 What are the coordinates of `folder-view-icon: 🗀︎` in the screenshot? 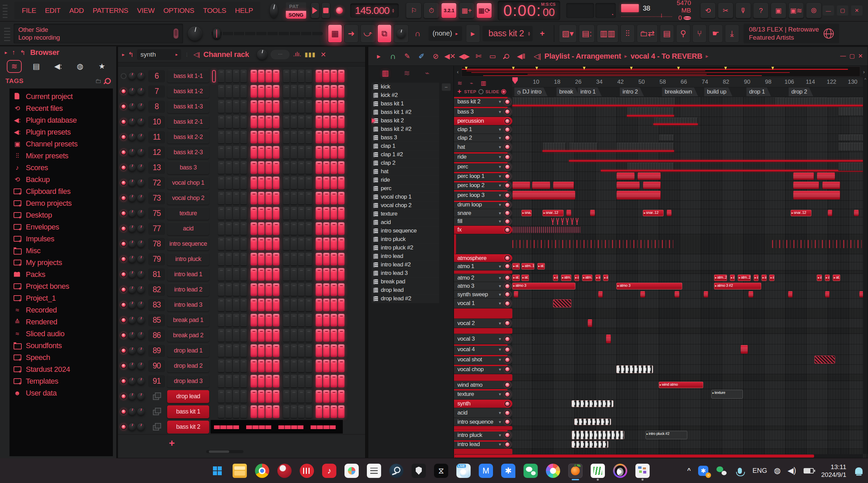 It's located at (98, 81).